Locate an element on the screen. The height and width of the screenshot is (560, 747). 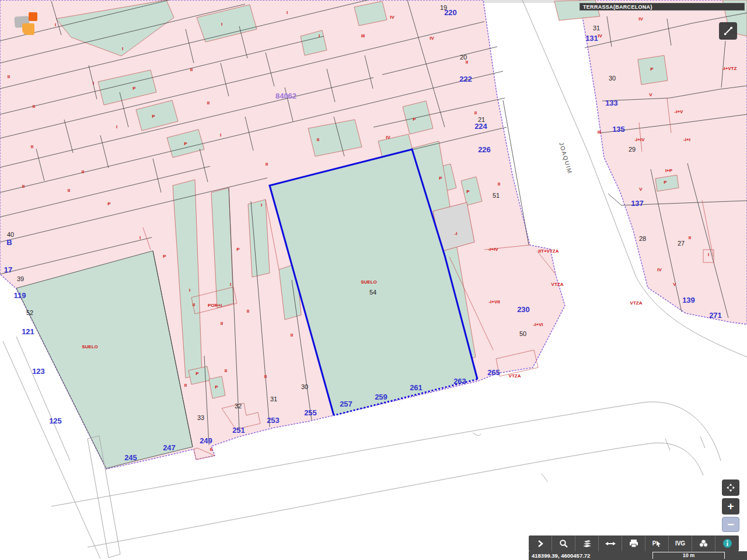
map-label: 255 is located at coordinates (310, 413).